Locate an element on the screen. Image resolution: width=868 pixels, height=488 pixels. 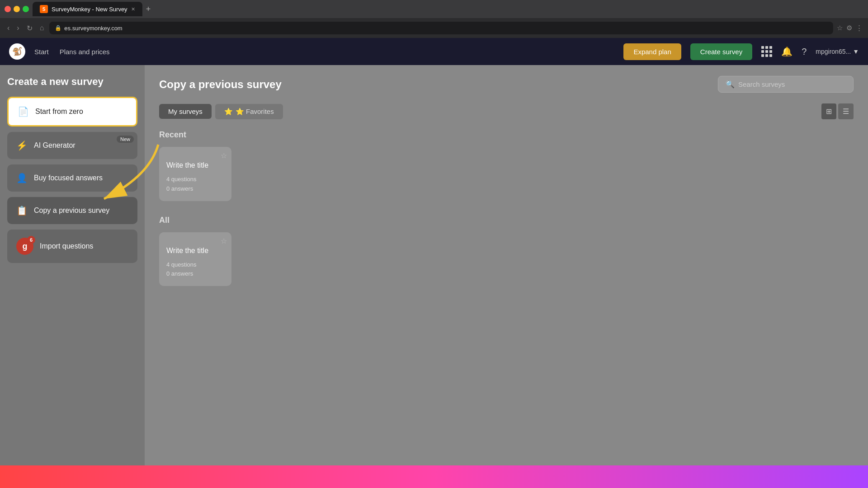
all-section-label: All is located at coordinates (506, 221).